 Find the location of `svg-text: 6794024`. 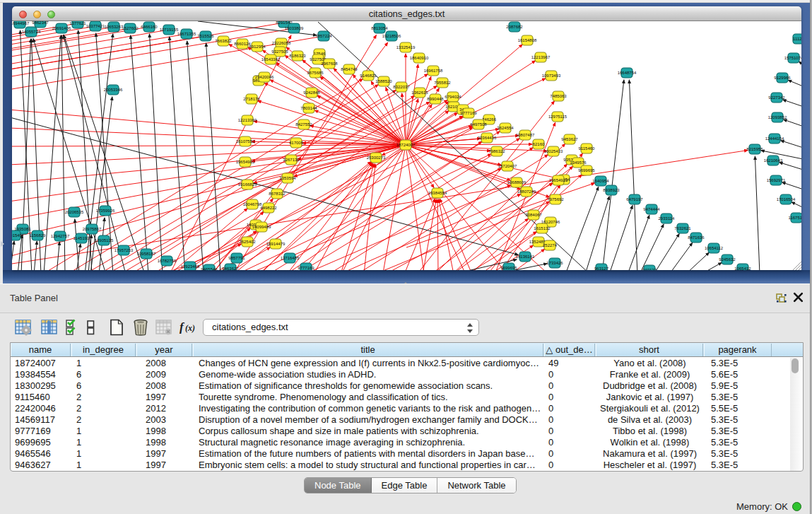

svg-text: 6794024 is located at coordinates (453, 97).